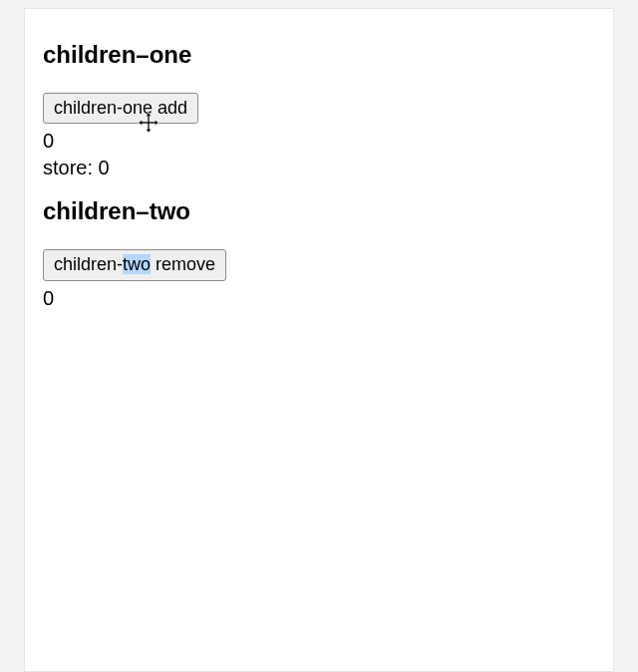 This screenshot has width=638, height=672. Describe the element at coordinates (68, 168) in the screenshot. I see `store-label: store:` at that location.